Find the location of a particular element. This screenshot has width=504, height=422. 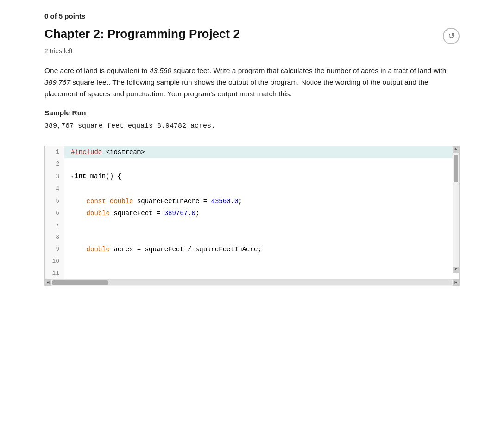

main-func: main() { is located at coordinates (106, 176).